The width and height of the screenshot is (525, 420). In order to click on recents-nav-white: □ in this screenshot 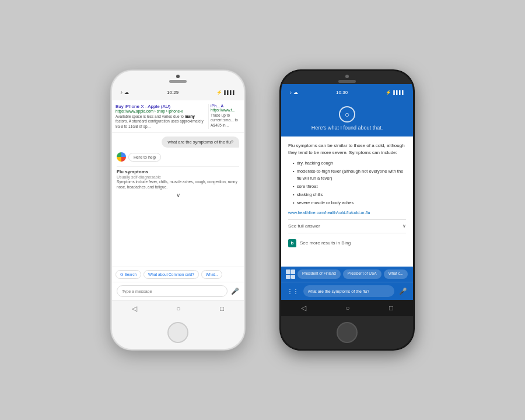, I will do `click(222, 309)`.